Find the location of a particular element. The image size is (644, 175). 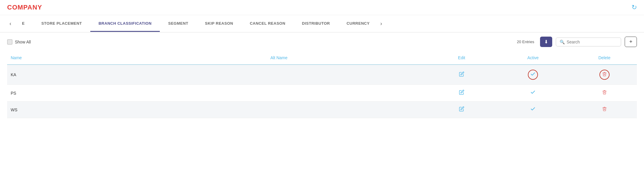

tabs-right-arrow: › is located at coordinates (381, 24).